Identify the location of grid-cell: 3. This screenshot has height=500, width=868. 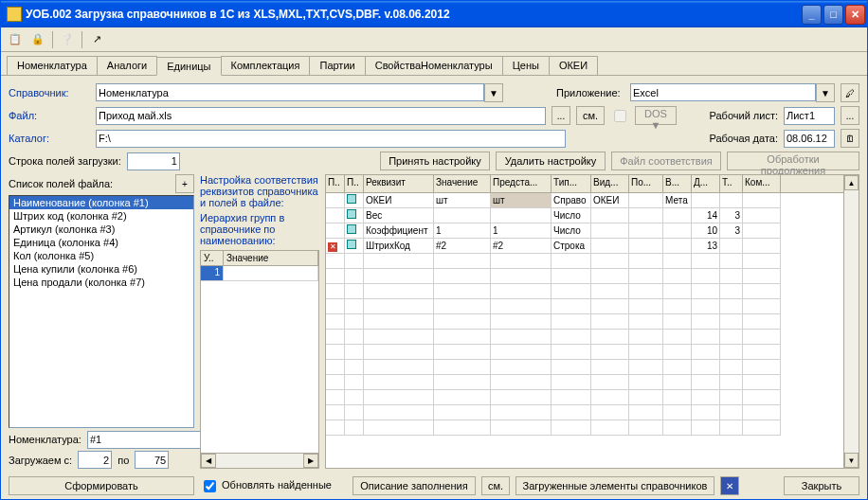
(732, 216).